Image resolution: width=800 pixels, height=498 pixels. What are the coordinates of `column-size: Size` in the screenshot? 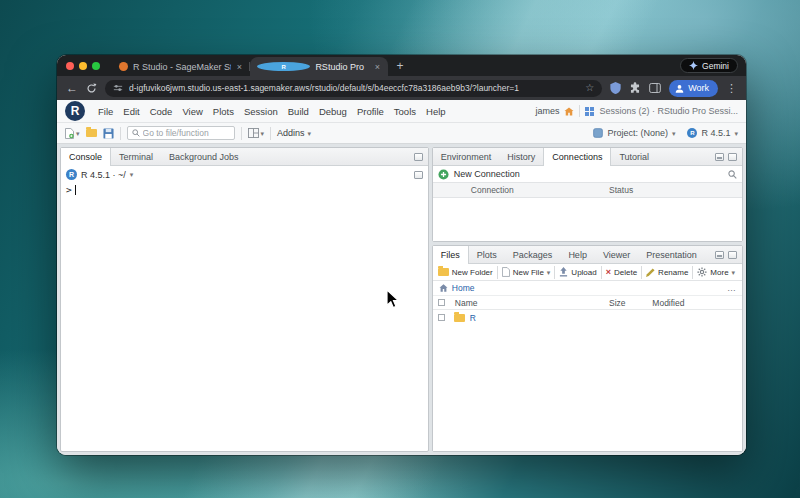 It's located at (618, 303).